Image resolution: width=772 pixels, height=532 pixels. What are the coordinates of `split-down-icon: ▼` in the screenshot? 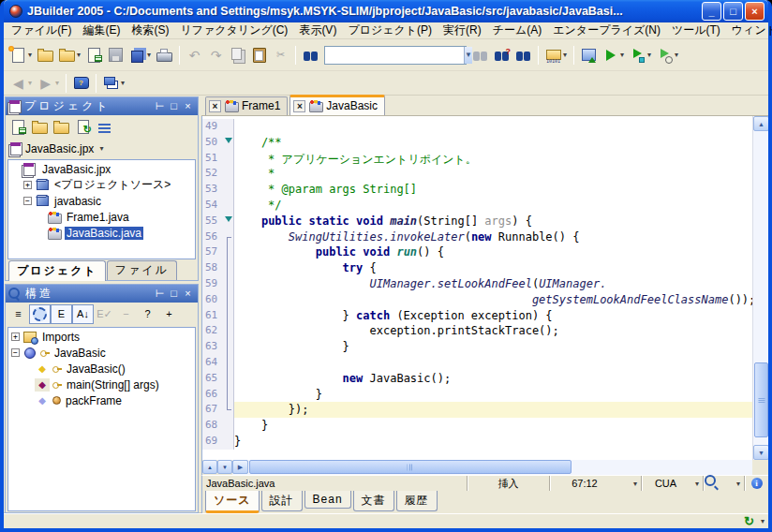 It's located at (225, 466).